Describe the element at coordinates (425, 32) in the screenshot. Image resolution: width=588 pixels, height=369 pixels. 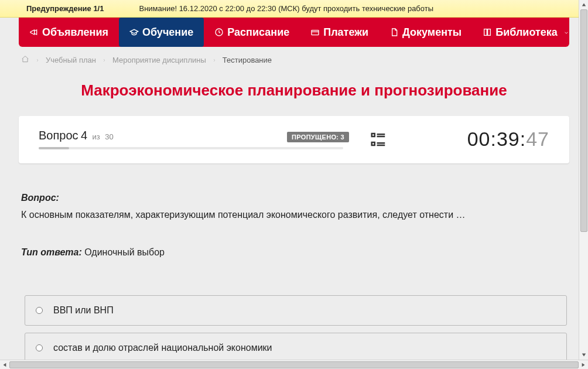
I see `nav-documents: Документы` at that location.